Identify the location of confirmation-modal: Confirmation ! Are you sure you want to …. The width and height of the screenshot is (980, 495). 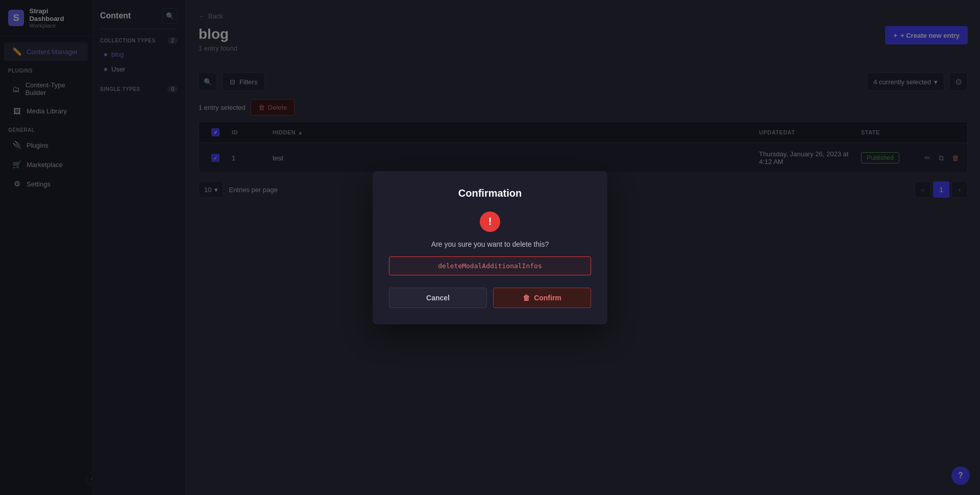
(490, 248).